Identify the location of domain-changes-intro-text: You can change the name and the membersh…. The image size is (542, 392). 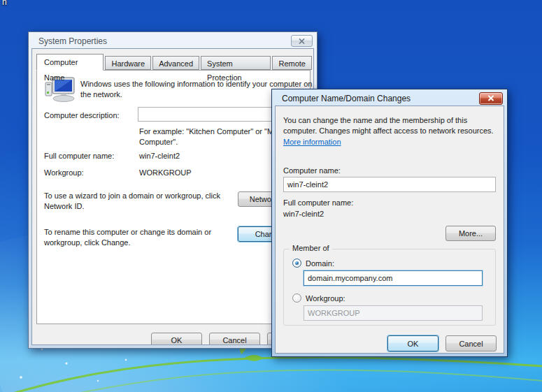
(392, 126).